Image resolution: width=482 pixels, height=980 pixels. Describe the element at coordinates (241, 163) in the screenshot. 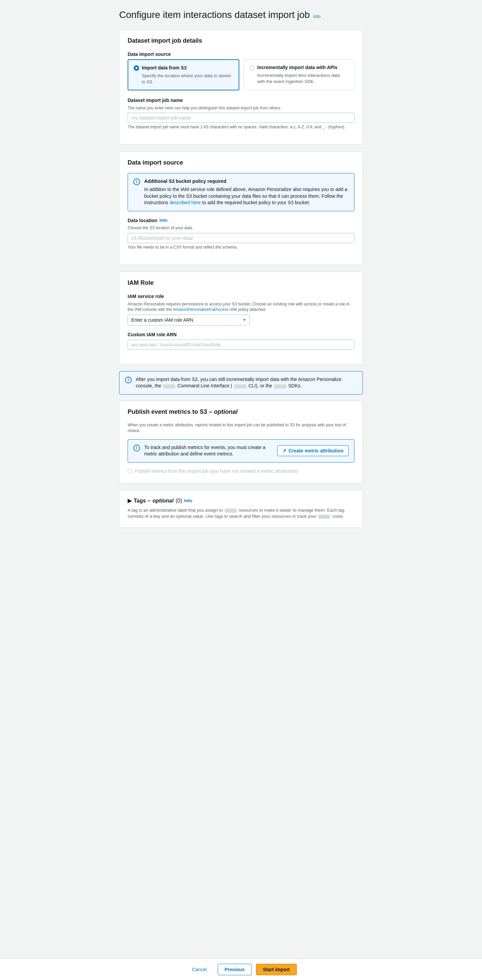

I see `section-title-import-source: Data import source` at that location.